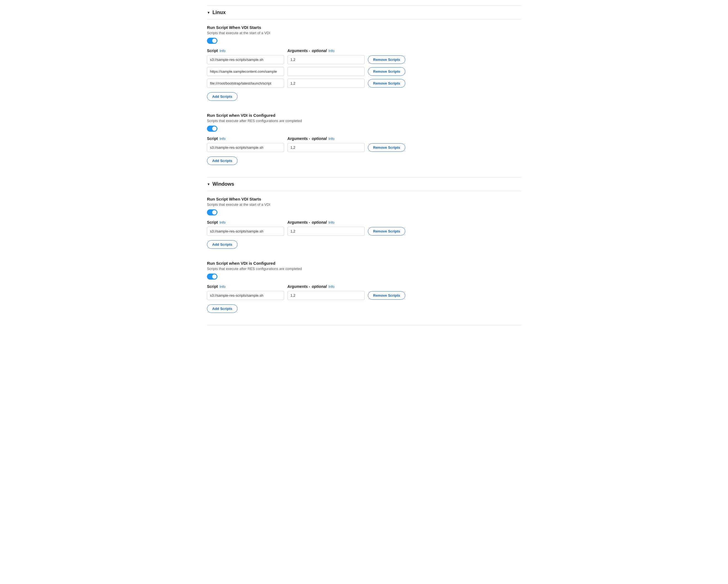  I want to click on linux-vdi-configured-args-info: Info, so click(332, 139).